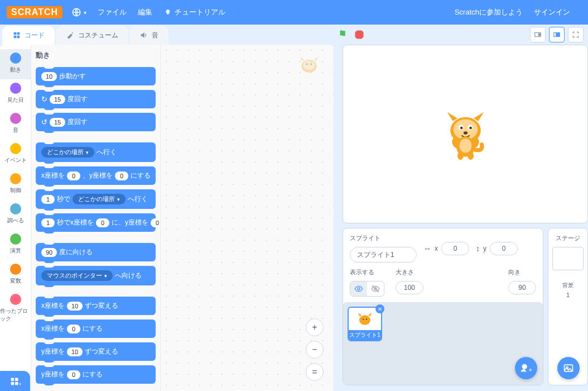 The width and height of the screenshot is (588, 391). What do you see at coordinates (79, 12) in the screenshot?
I see `language-menu: ▾` at bounding box center [79, 12].